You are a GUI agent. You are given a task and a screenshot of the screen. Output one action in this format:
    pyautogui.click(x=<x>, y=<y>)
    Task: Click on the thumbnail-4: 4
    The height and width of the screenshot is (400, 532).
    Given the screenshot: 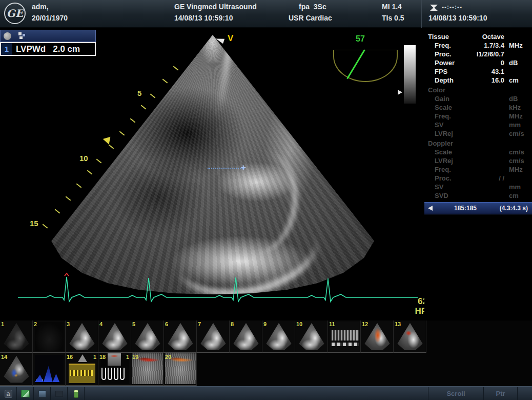 What is the action you would take?
    pyautogui.click(x=115, y=336)
    